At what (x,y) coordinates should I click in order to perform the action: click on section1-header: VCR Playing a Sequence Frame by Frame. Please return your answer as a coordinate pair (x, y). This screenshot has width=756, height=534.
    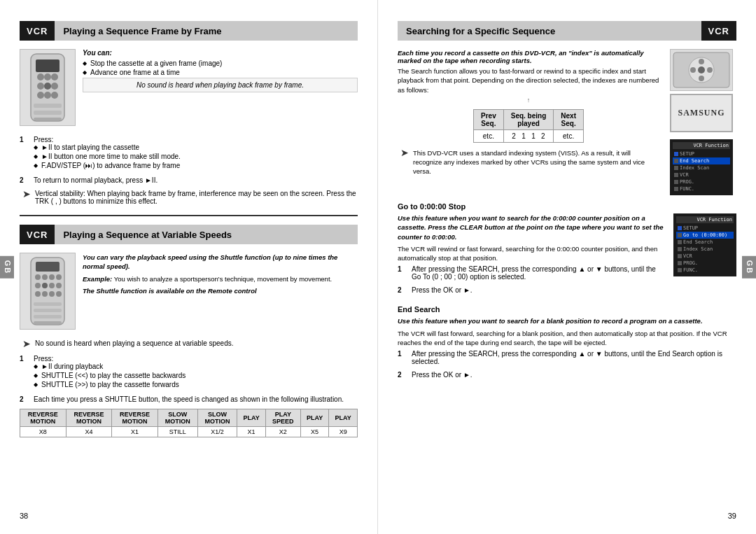
    Looking at the image, I should click on (189, 31).